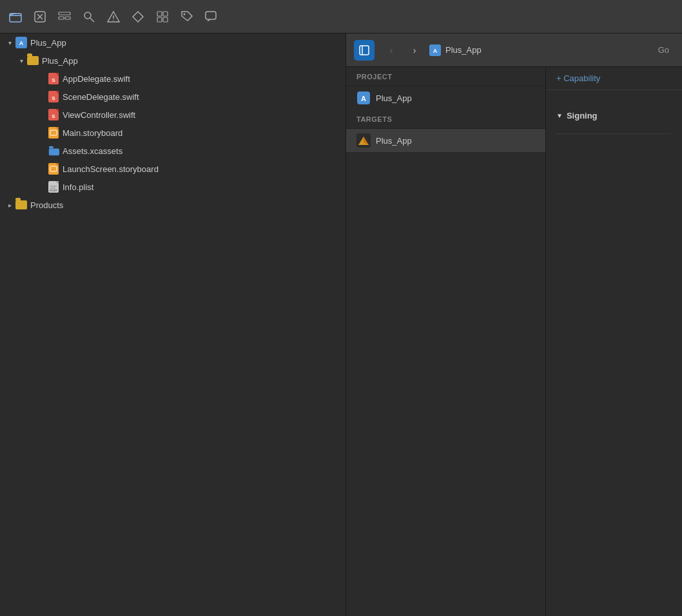  I want to click on products-folder-icon, so click(21, 205).